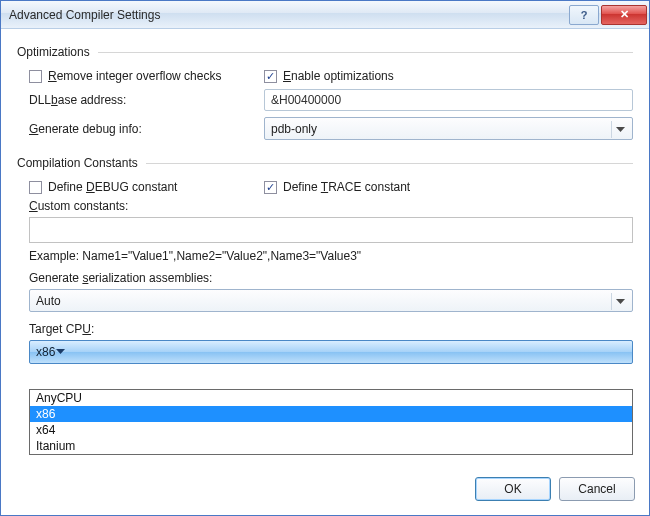  Describe the element at coordinates (331, 187) in the screenshot. I see `row-debug-trace: Define DEBUG constant ✓ Define TRACE con…` at that location.